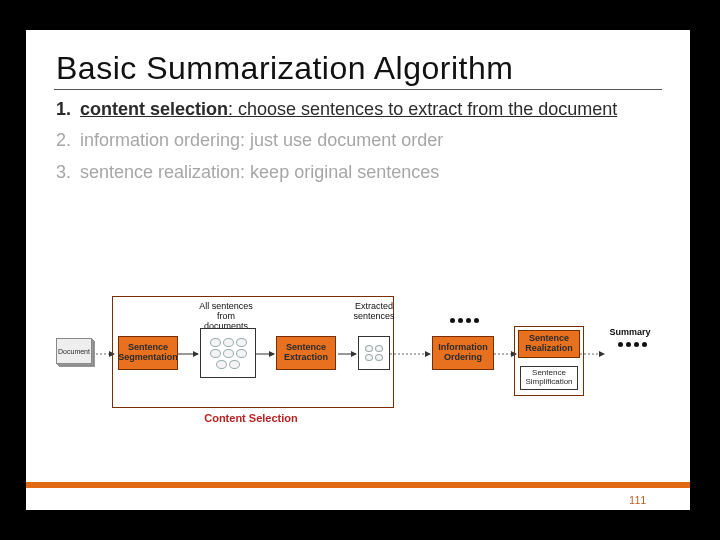 This screenshot has height=540, width=720. Describe the element at coordinates (358, 141) in the screenshot. I see `step-list: 1. content selection: choose sentences t…` at that location.